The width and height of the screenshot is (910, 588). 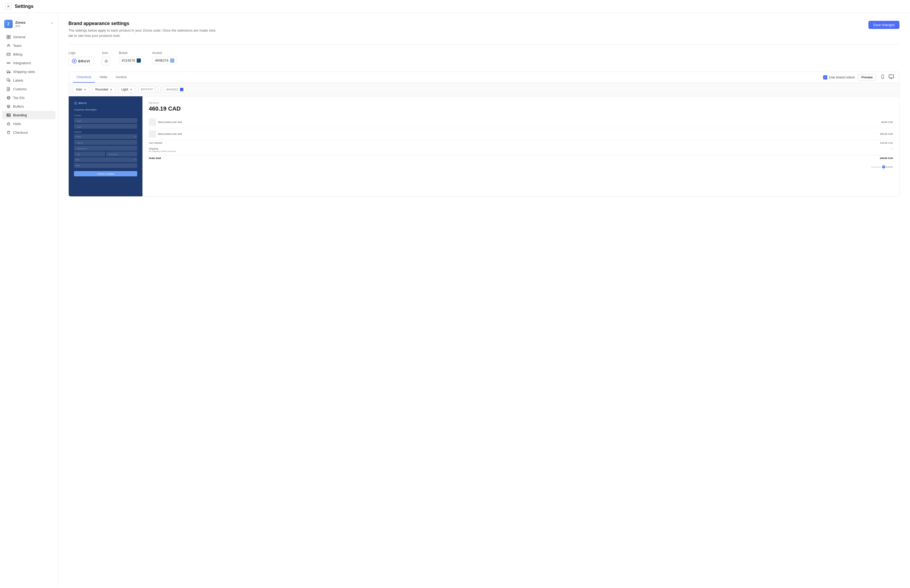 I want to click on tab-invoice: Invoice, so click(x=121, y=77).